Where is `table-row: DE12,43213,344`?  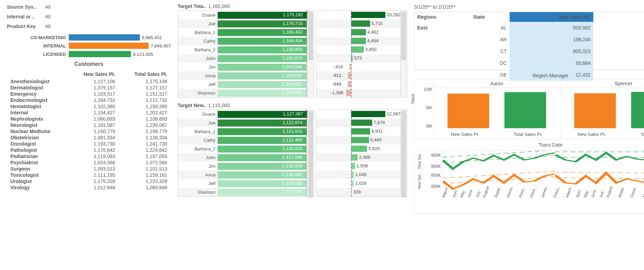 table-row: DE12,43213,344 is located at coordinates (529, 75).